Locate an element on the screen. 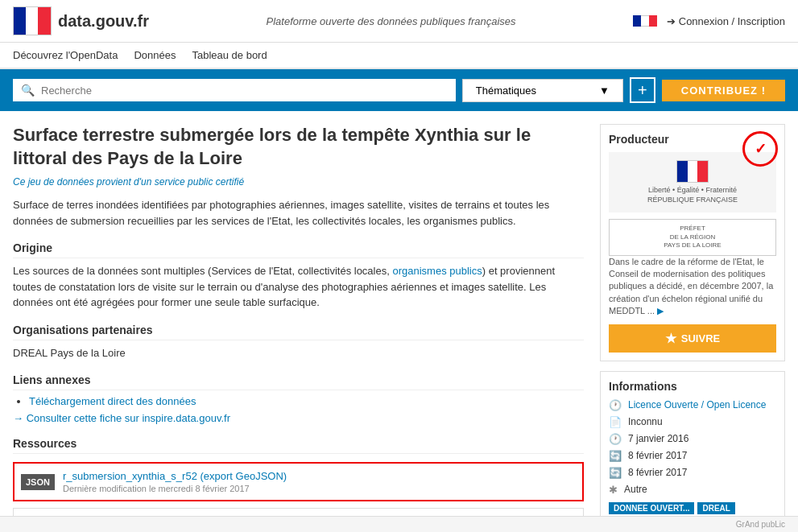  plus-button: + is located at coordinates (643, 90).